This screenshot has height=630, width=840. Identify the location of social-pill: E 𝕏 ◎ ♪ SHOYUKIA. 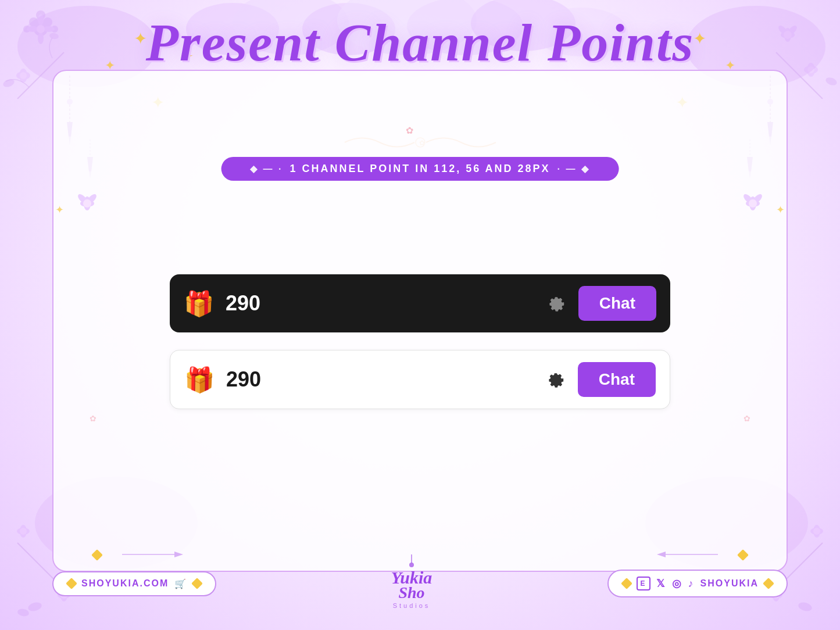
(698, 584).